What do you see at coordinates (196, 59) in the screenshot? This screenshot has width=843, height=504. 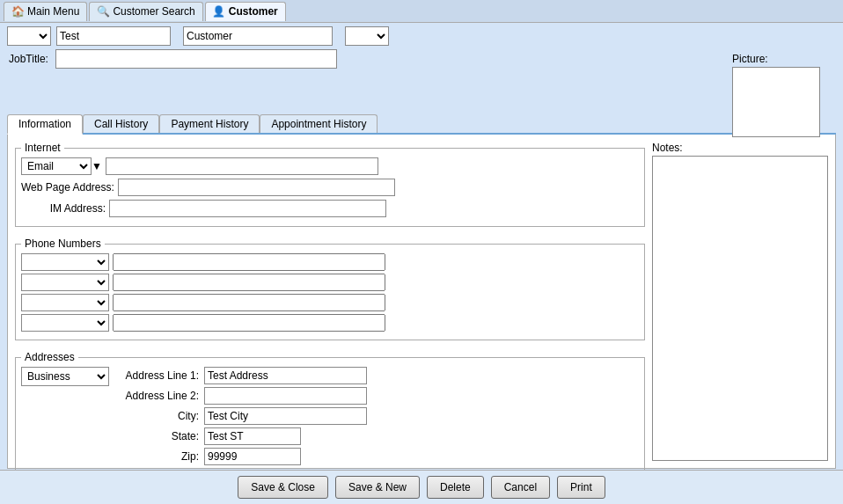 I see `jobtitle-input` at bounding box center [196, 59].